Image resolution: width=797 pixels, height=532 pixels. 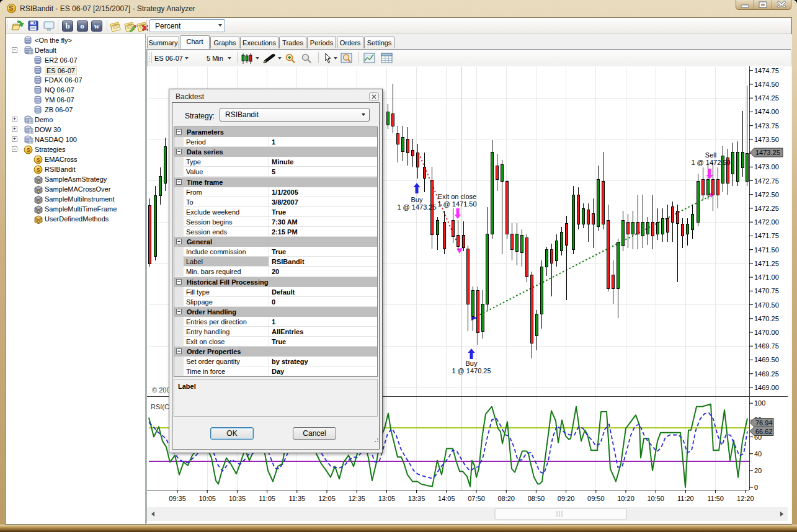 I want to click on svg-text: Exit on close, so click(x=457, y=197).